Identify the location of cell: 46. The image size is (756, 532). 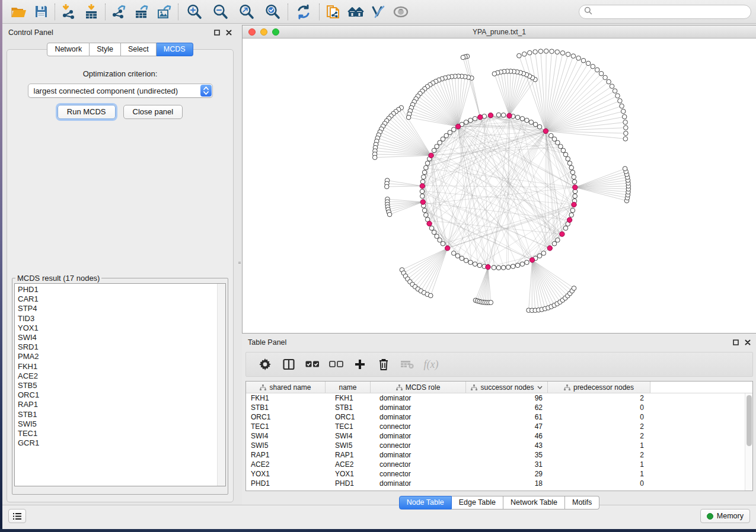
(507, 436).